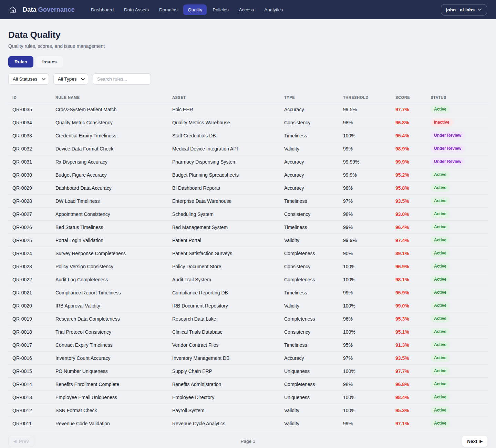 This screenshot has width=496, height=448. I want to click on status-filter-wrap: All Statuses, so click(29, 79).